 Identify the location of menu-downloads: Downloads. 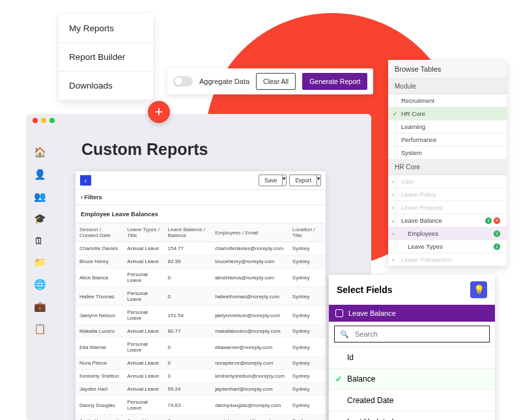
(106, 86).